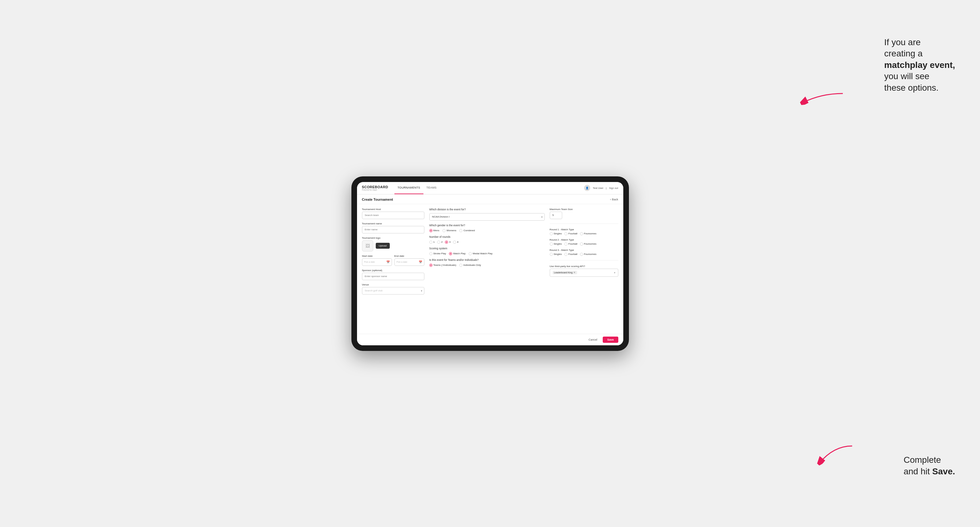 The image size is (980, 527). I want to click on gender-mens-radio, so click(431, 230).